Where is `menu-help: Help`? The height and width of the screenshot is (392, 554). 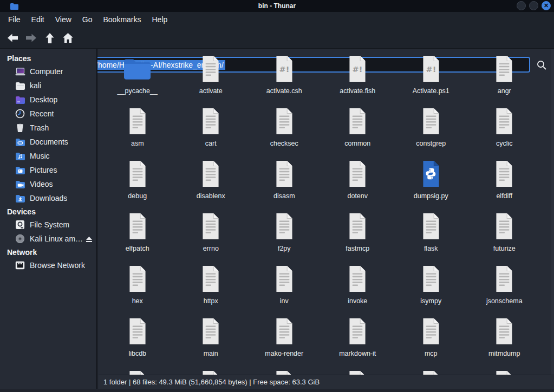 menu-help: Help is located at coordinates (160, 19).